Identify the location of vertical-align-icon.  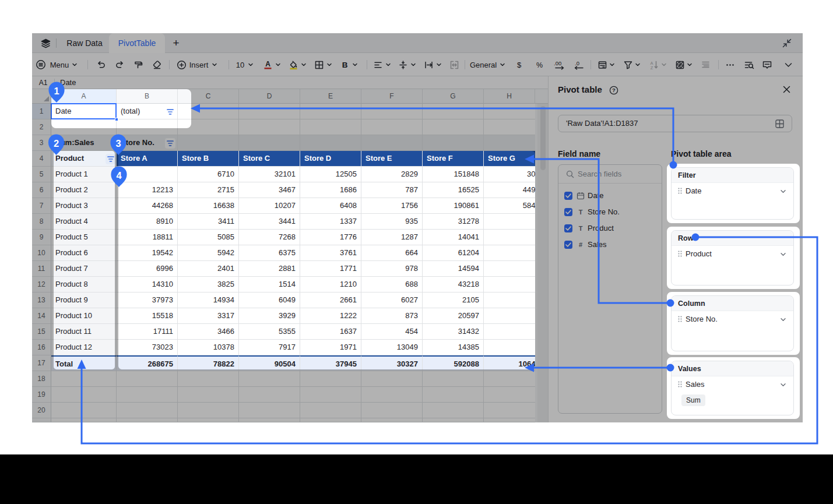
(403, 65).